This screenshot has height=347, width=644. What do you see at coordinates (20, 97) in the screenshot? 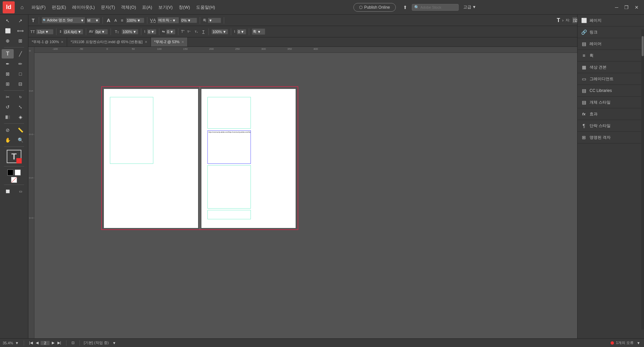
I see `free-transform: ↻` at bounding box center [20, 97].